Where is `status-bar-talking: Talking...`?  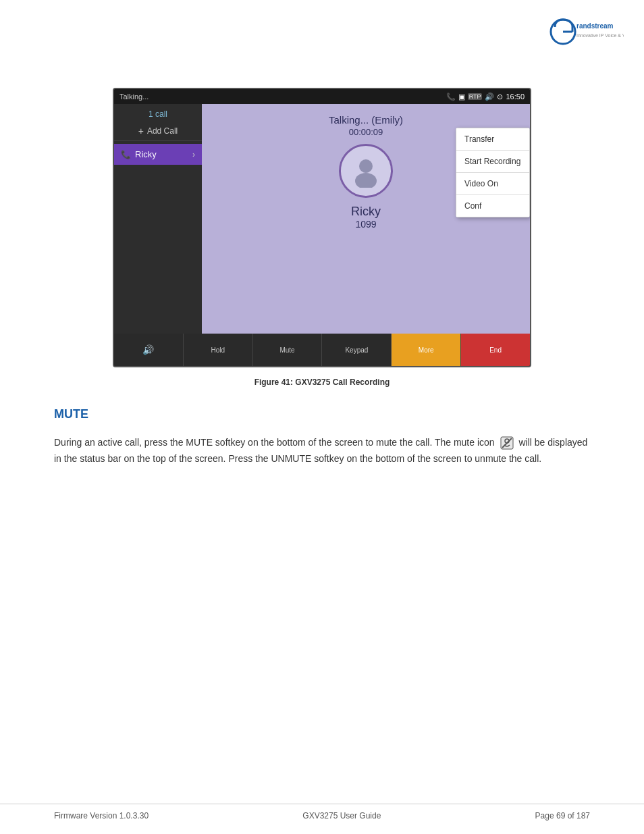 status-bar-talking: Talking... is located at coordinates (134, 97).